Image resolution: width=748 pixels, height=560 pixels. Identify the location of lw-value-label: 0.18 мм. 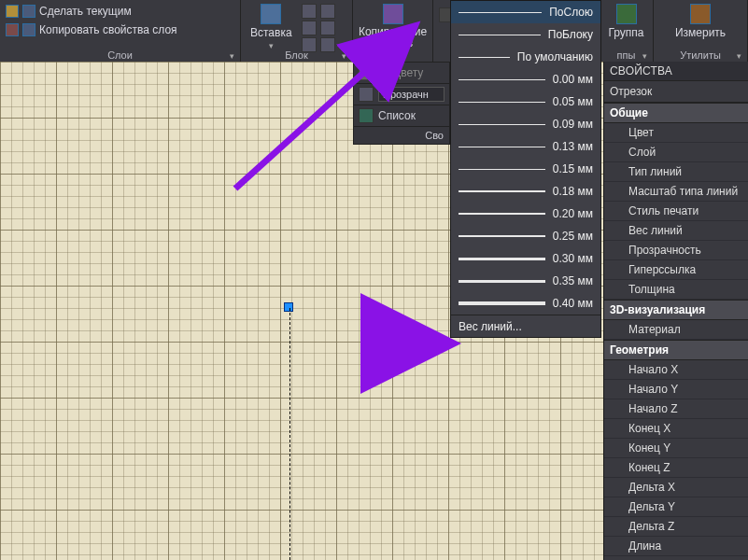
(573, 191).